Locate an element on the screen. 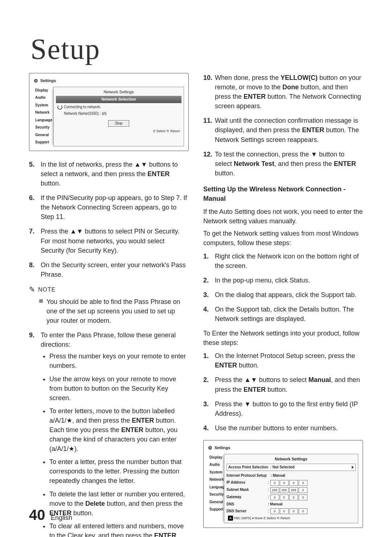 The height and width of the screenshot is (537, 392). step-text: Use the number buttons to enter numbers. is located at coordinates (289, 428).